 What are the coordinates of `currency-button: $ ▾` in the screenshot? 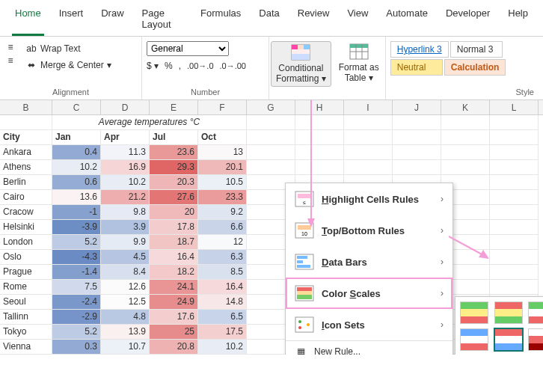 It's located at (153, 66).